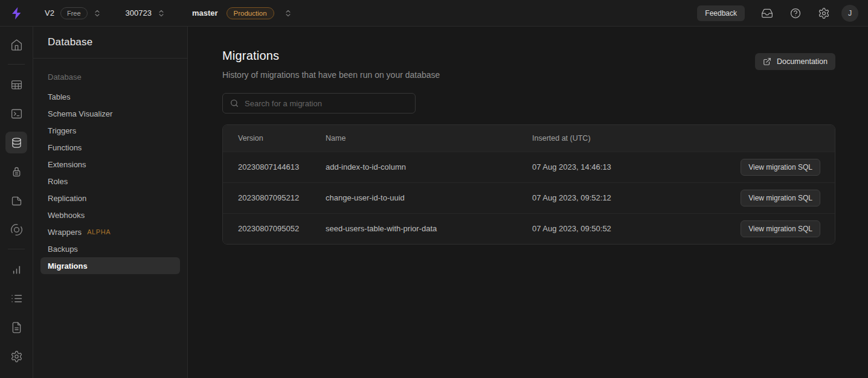 The width and height of the screenshot is (868, 378). What do you see at coordinates (626, 198) in the screenshot?
I see `migration-inserted-at: 07 Aug 2023, 09:52:12` at bounding box center [626, 198].